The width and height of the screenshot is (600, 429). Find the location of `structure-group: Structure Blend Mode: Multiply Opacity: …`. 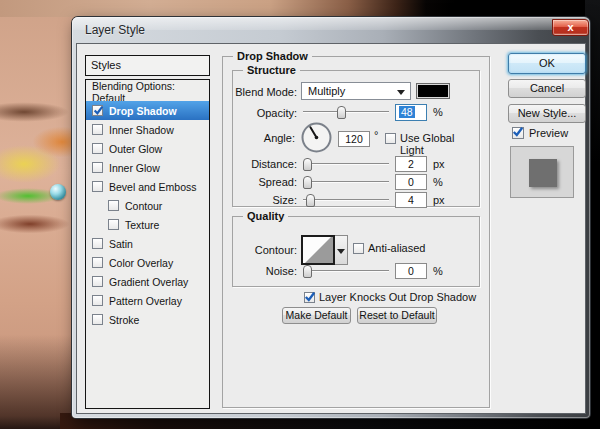

structure-group: Structure Blend Mode: Multiply Opacity: … is located at coordinates (356, 138).